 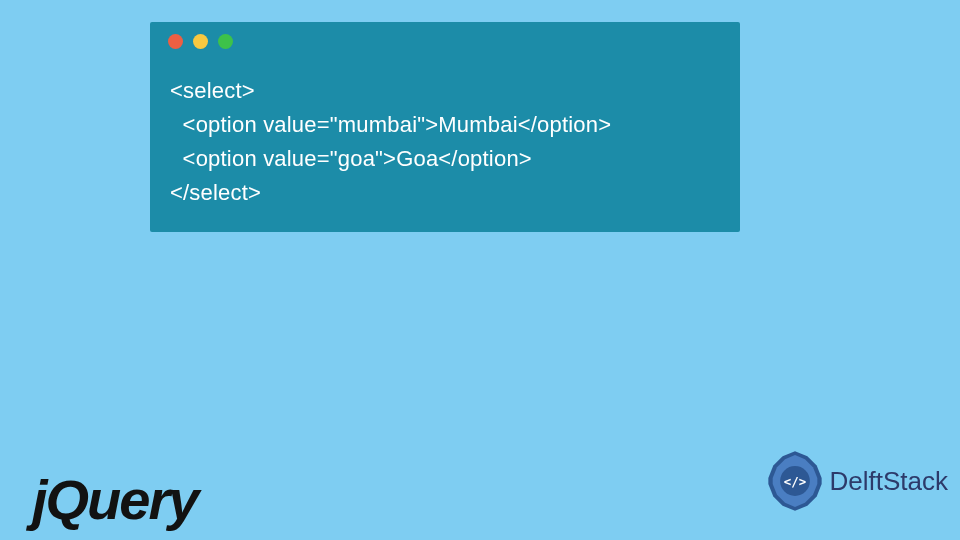 What do you see at coordinates (445, 125) in the screenshot?
I see `code-line: <option value="mumbai">Mumbai</option>` at bounding box center [445, 125].